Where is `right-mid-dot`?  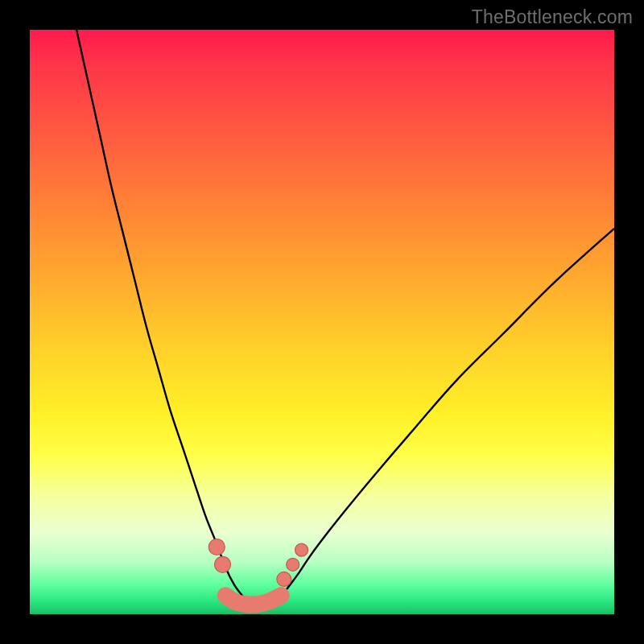 right-mid-dot is located at coordinates (293, 564).